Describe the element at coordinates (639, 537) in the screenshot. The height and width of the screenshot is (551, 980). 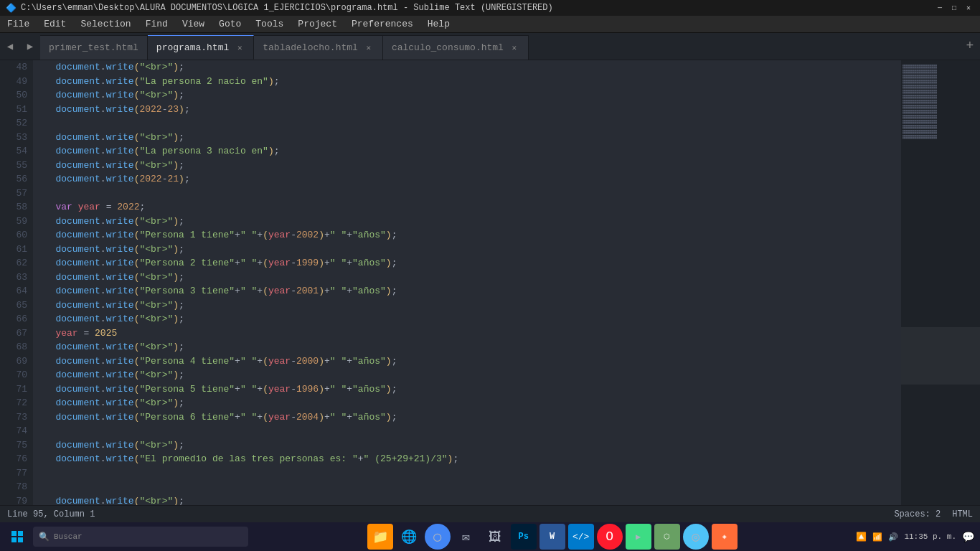
I see `taskbar-icon-androidstudio: ▶` at that location.